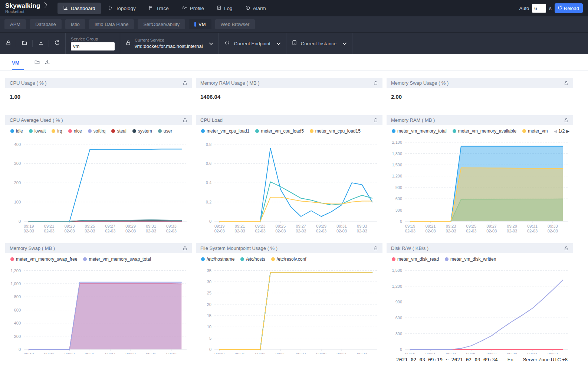  I want to click on legend-item: meter_vm_memory_available, so click(484, 131).